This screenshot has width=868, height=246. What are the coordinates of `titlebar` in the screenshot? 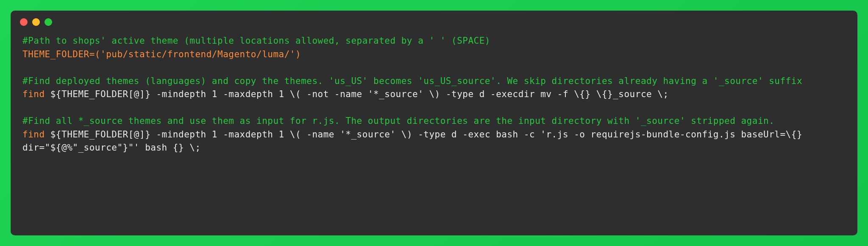 It's located at (434, 18).